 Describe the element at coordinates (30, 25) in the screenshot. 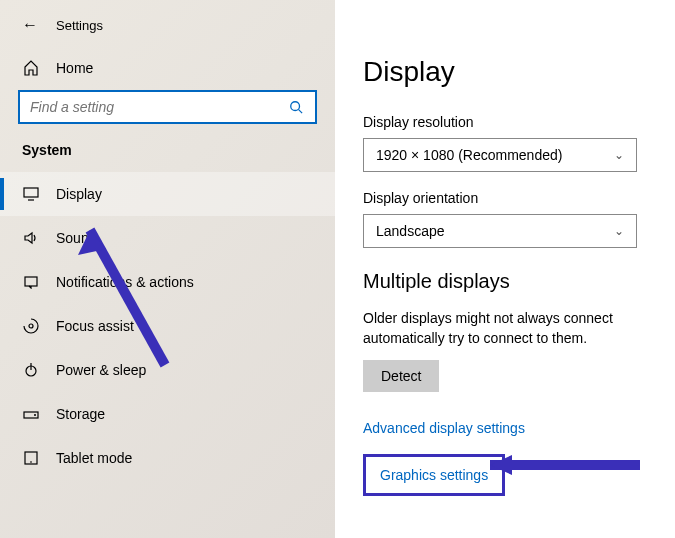

I see `back-icon: ←` at that location.